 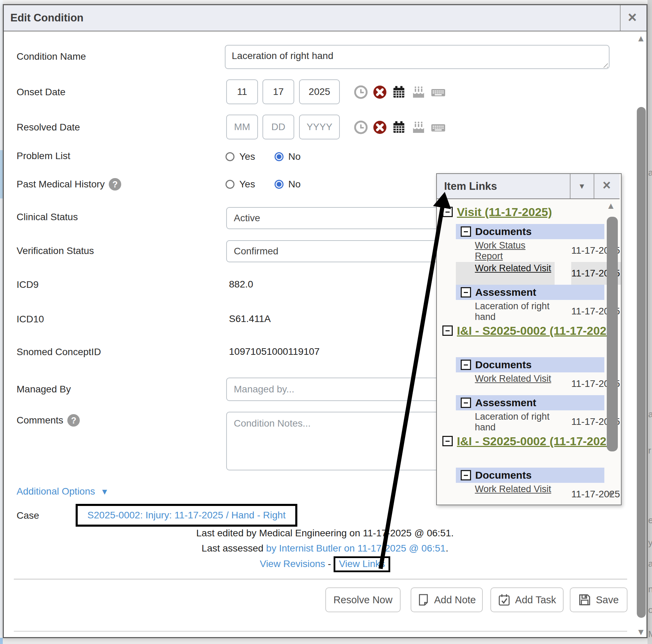 What do you see at coordinates (606, 185) in the screenshot?
I see `panel-close-icon: ×` at bounding box center [606, 185].